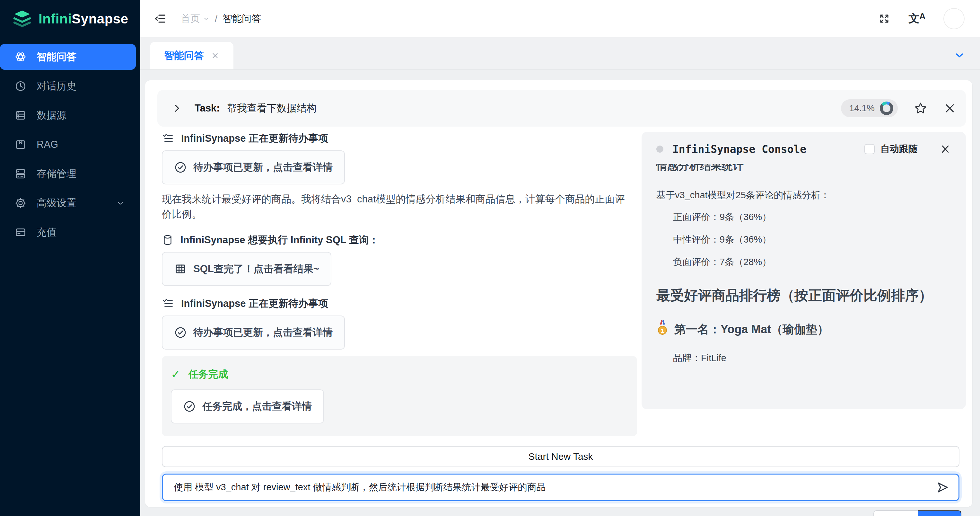 The image size is (980, 516). What do you see at coordinates (562, 108) in the screenshot?
I see `task-header: Task: 帮我查看下数据结构 14.1%` at bounding box center [562, 108].